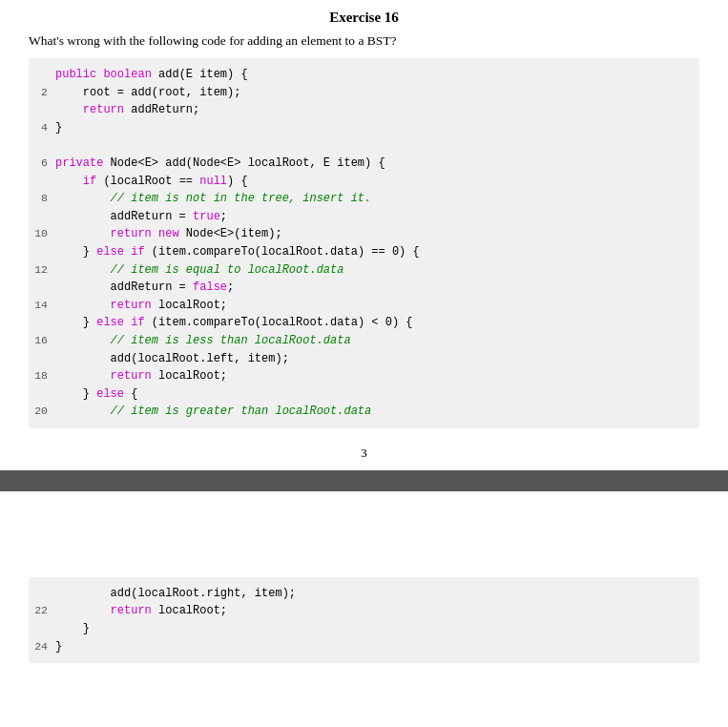  What do you see at coordinates (42, 93) in the screenshot?
I see `line-number: 2` at bounding box center [42, 93].